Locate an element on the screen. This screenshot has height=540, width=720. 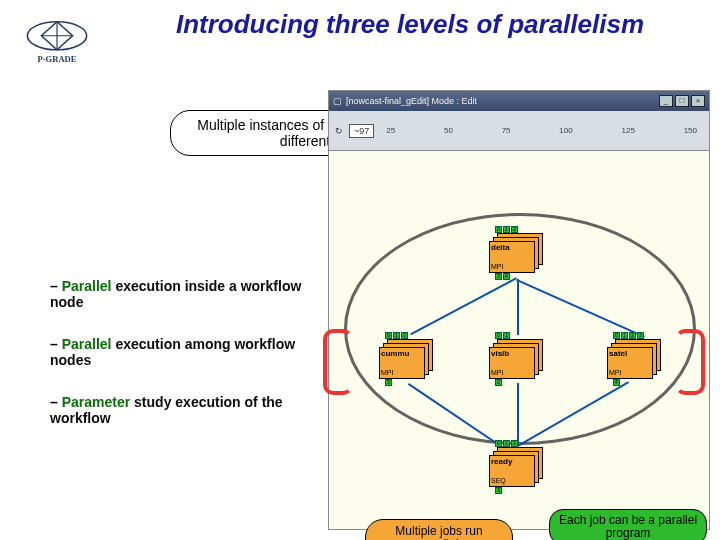
red-bracket-left is located at coordinates (338, 362).